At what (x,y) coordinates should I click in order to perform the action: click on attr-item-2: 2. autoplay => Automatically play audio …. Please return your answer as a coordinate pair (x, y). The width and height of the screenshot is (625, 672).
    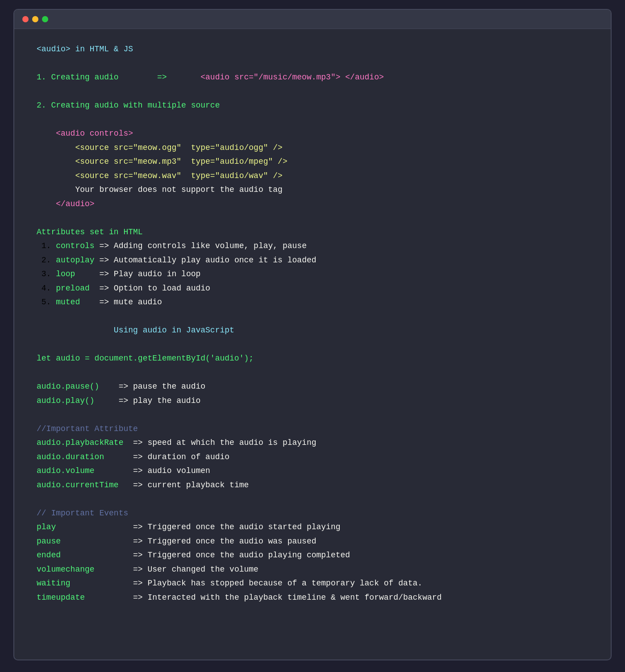
    Looking at the image, I should click on (177, 260).